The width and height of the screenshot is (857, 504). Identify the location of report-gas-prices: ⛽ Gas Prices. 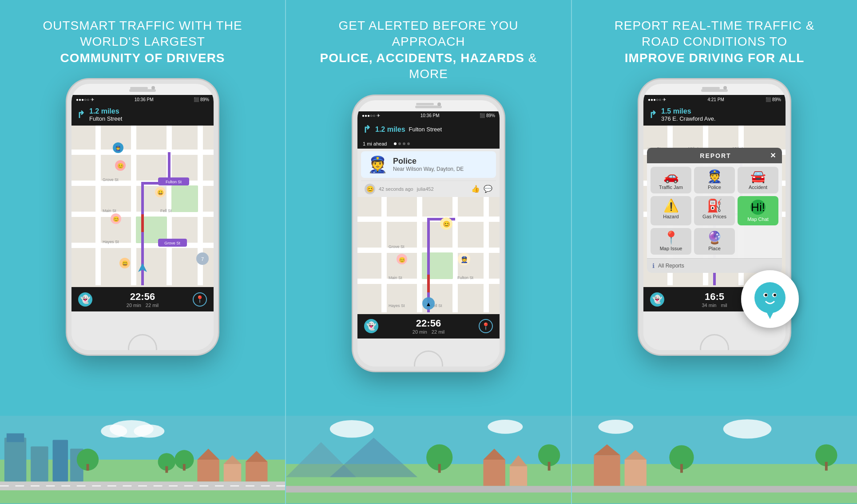
(714, 211).